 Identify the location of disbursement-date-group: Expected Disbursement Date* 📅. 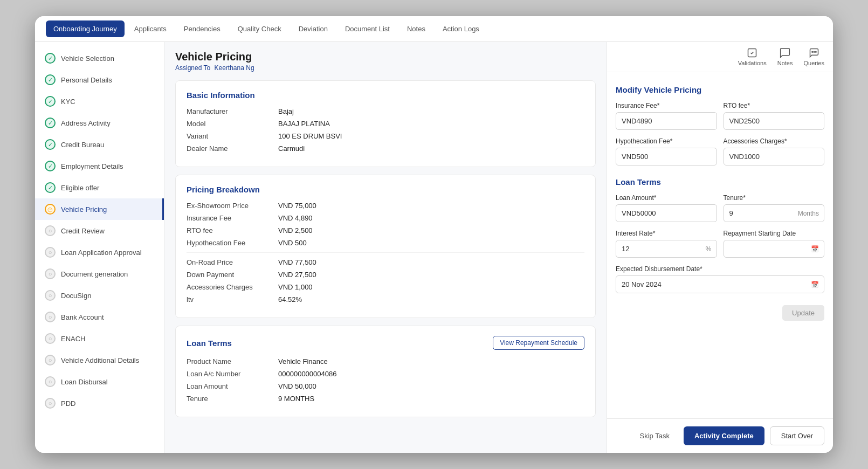
(720, 279).